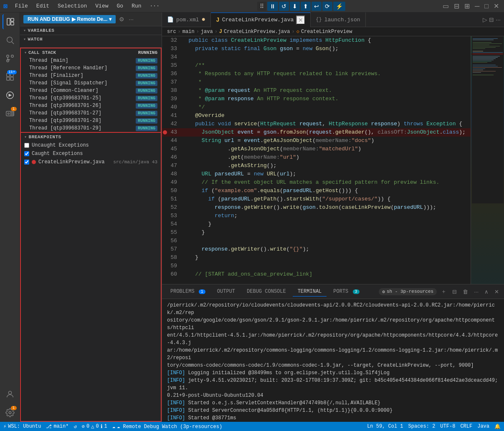 This screenshot has width=504, height=431. What do you see at coordinates (485, 20) in the screenshot?
I see `run-active-file-btn: ▷` at bounding box center [485, 20].